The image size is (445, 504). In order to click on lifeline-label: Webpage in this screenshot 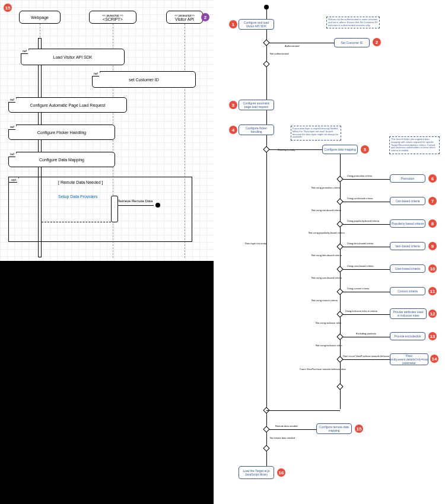, I will do `click(40, 18)`.